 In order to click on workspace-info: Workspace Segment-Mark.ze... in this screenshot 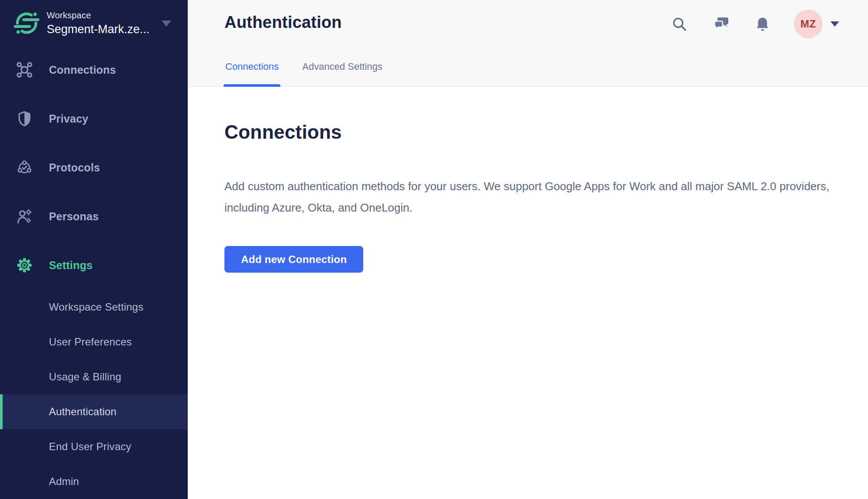, I will do `click(98, 24)`.